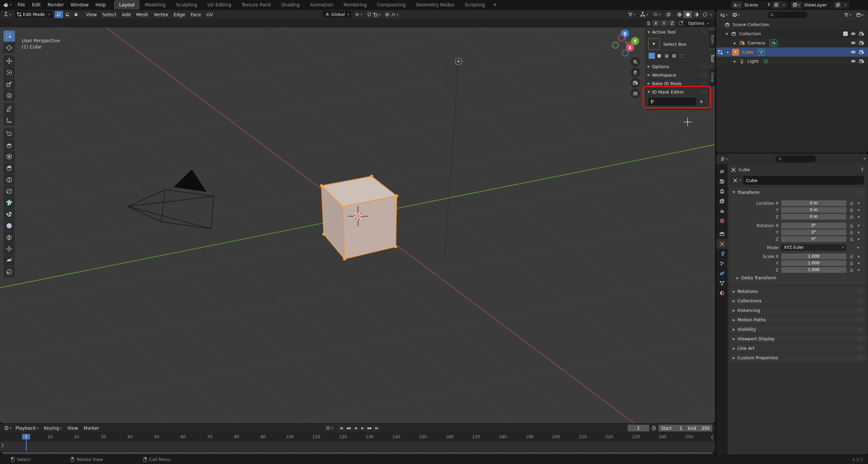  Describe the element at coordinates (161, 14) in the screenshot. I see `menu-vertex: Vertex` at that location.